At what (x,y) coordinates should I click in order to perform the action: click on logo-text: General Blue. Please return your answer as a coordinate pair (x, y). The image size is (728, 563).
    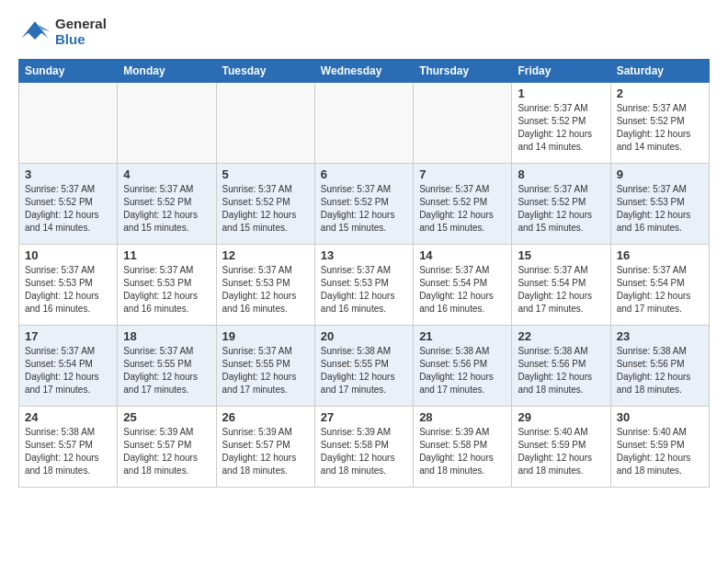
    Looking at the image, I should click on (81, 31).